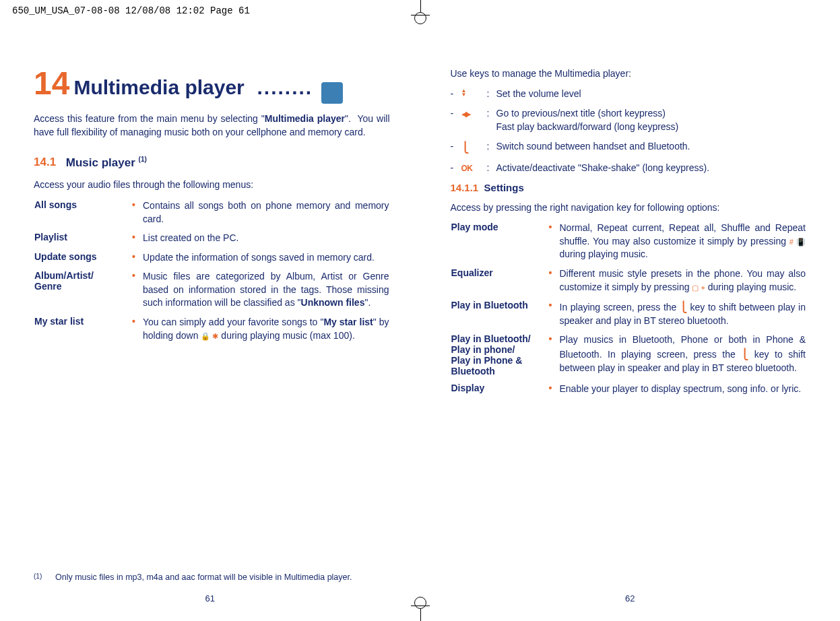 The image size is (840, 621). I want to click on def-term: Play mode, so click(500, 244).